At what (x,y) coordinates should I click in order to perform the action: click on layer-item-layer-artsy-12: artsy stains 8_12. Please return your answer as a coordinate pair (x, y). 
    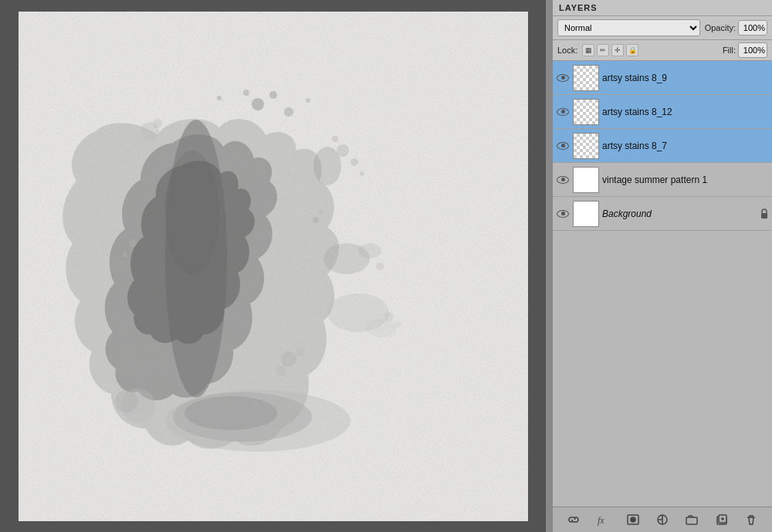
    Looking at the image, I should click on (662, 112).